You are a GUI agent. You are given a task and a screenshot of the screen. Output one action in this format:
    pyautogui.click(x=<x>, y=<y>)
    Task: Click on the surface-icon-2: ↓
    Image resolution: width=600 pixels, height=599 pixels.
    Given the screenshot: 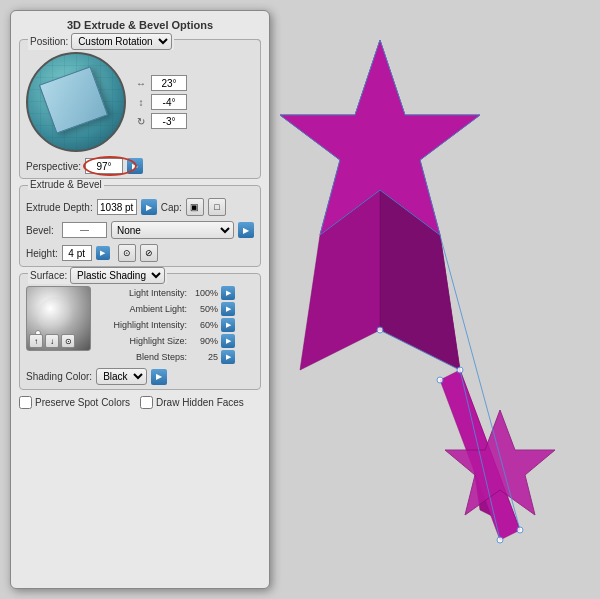 What is the action you would take?
    pyautogui.click(x=52, y=341)
    